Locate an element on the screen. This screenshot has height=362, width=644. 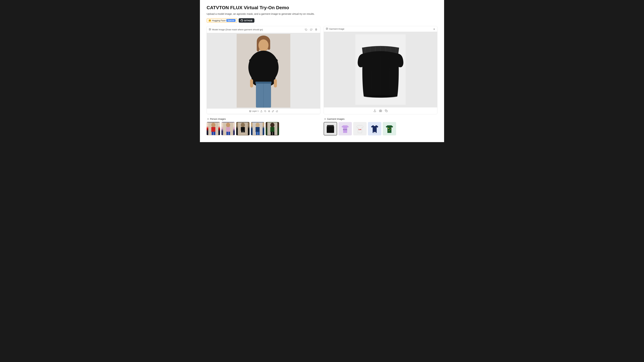
brush-tool is located at coordinates (273, 111).